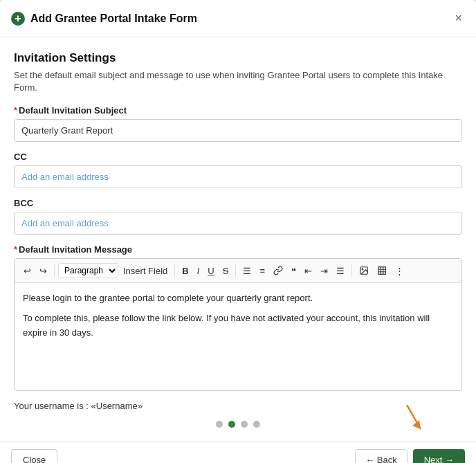 This screenshot has width=476, height=463. What do you see at coordinates (247, 271) in the screenshot?
I see `ordered-list-button: ☰` at bounding box center [247, 271].